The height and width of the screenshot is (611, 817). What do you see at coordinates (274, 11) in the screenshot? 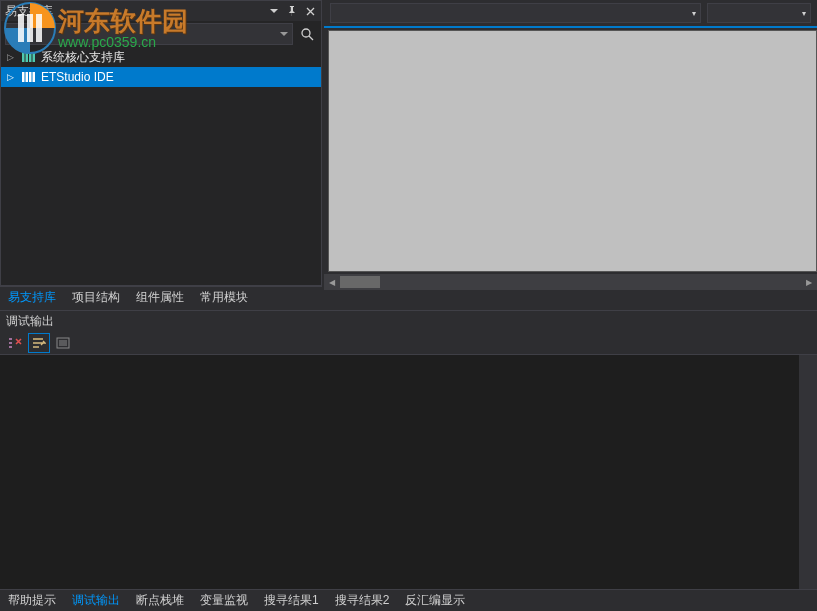
I see `panel-menu-icon` at bounding box center [274, 11].